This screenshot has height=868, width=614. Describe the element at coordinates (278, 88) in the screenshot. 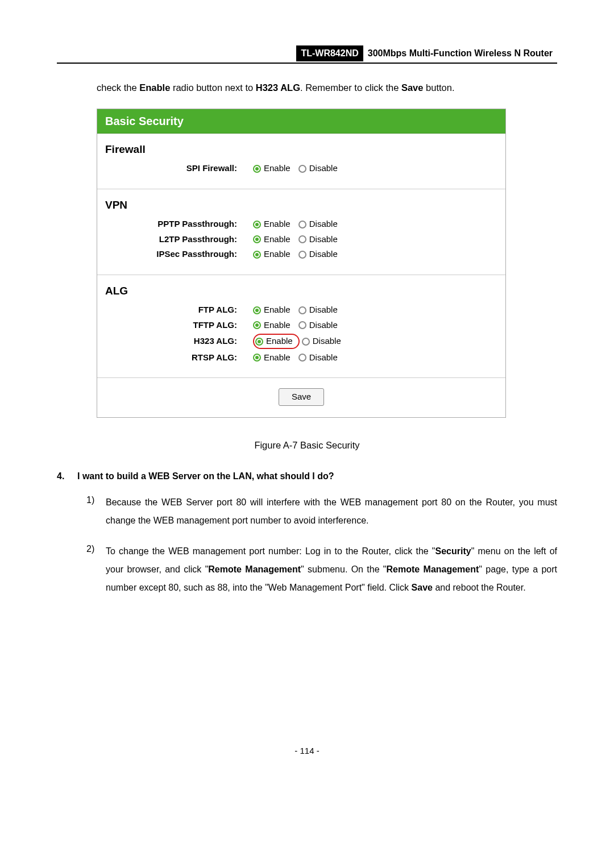

I see `bold-h323: H323 ALG` at that location.